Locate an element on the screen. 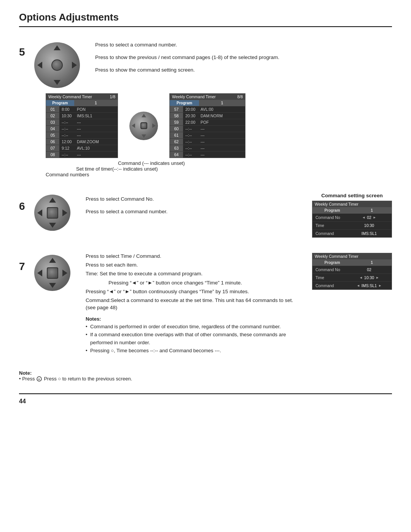  cmd-row: Time ◄10:30► is located at coordinates (352, 278).